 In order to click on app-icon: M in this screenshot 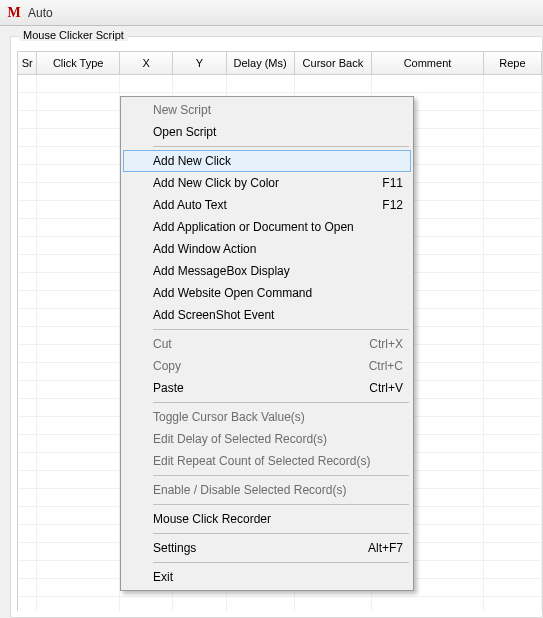, I will do `click(14, 13)`.